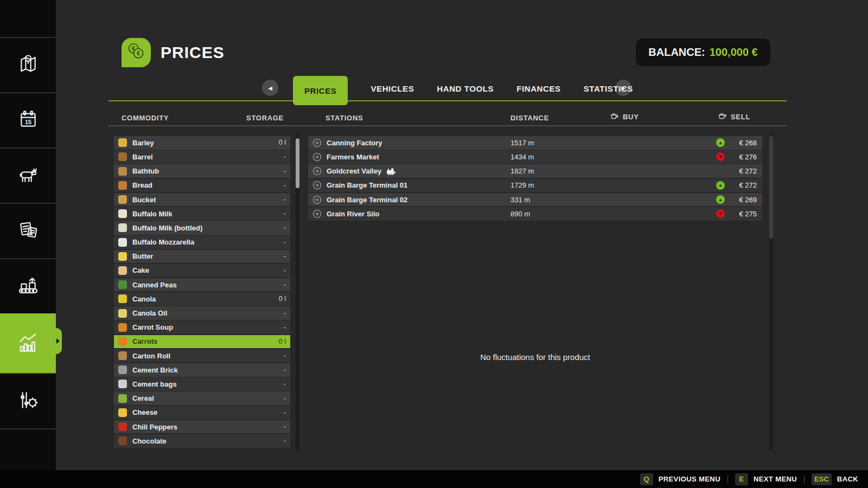 Image resolution: width=868 pixels, height=488 pixels. Describe the element at coordinates (535, 200) in the screenshot. I see `station-row: Grain Barge Terminal 02 331 m ▲ € 269` at that location.